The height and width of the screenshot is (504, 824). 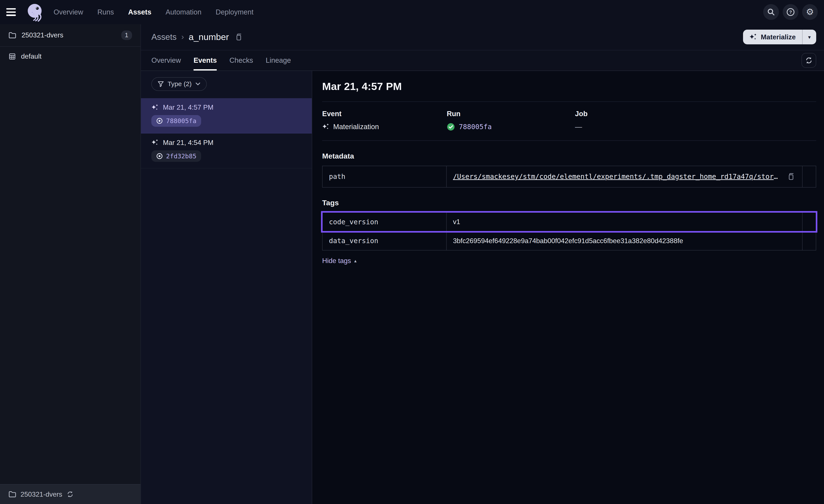 I want to click on tags-heading: Tags, so click(x=569, y=203).